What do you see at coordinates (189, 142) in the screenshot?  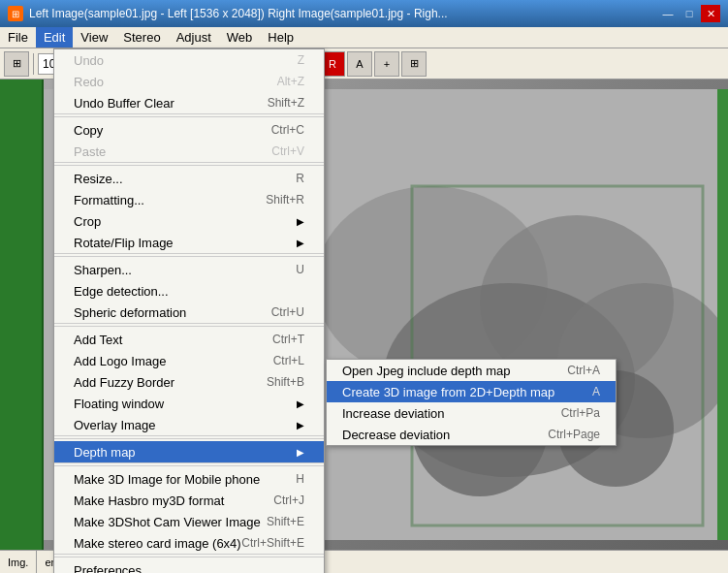 I see `menu-section-copy: Copy Ctrl+C Paste Ctrl+V` at bounding box center [189, 142].